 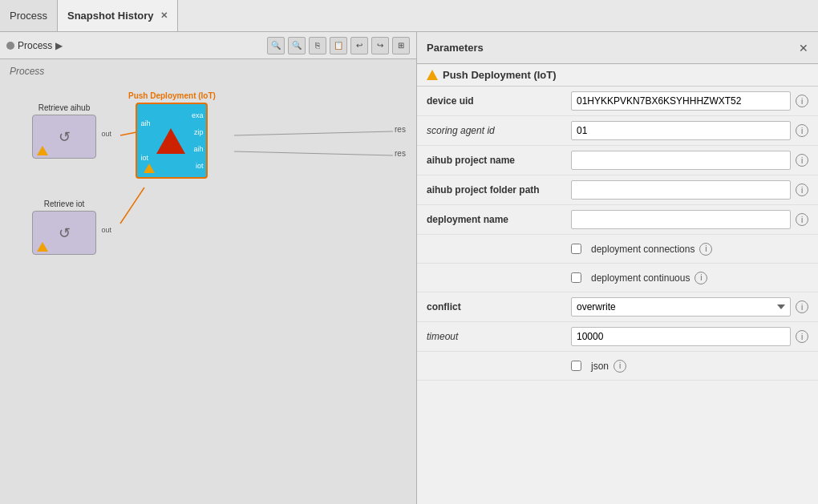 I want to click on toolbar-paste-button: 📋, so click(x=338, y=46).